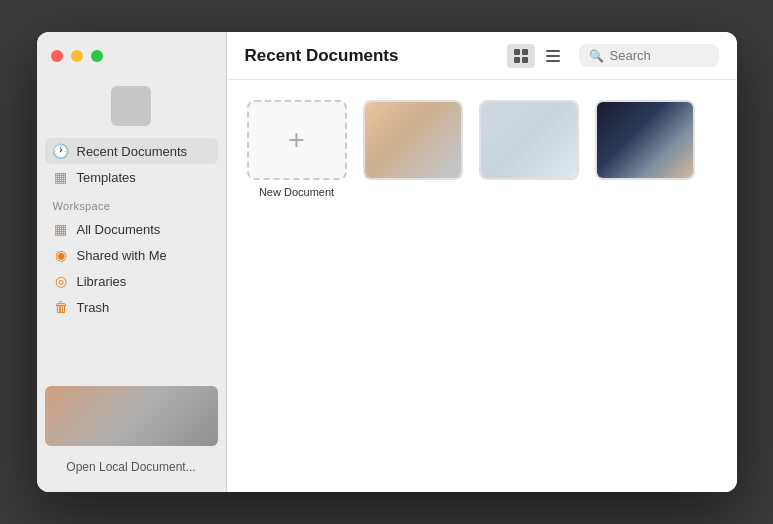 This screenshot has width=773, height=524. What do you see at coordinates (61, 151) in the screenshot?
I see `recent-documents-icon: 🕐` at bounding box center [61, 151].